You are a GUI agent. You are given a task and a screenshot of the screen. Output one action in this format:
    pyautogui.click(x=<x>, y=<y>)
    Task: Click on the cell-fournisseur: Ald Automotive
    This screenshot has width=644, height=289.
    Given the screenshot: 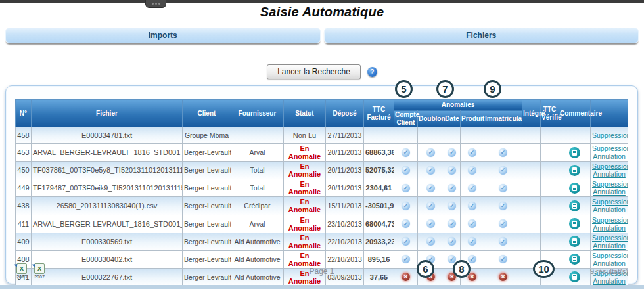 What is the action you would take?
    pyautogui.click(x=257, y=242)
    